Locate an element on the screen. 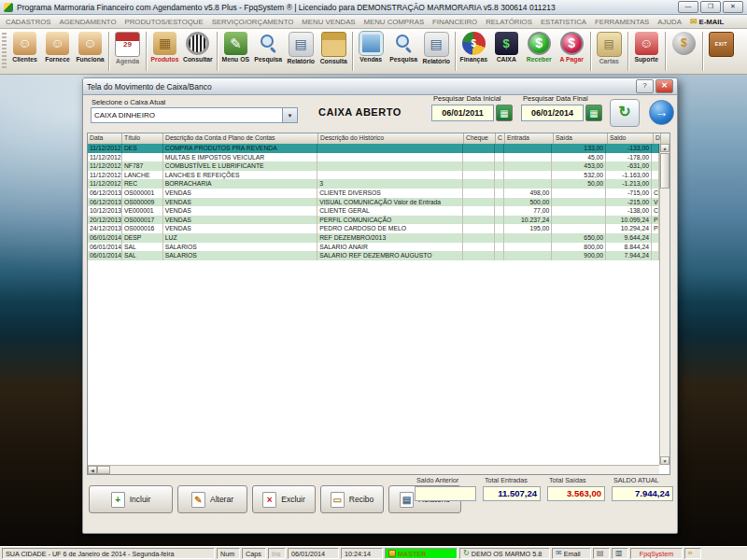 This screenshot has height=560, width=747. column-header-t-tulo: Título is located at coordinates (143, 138).